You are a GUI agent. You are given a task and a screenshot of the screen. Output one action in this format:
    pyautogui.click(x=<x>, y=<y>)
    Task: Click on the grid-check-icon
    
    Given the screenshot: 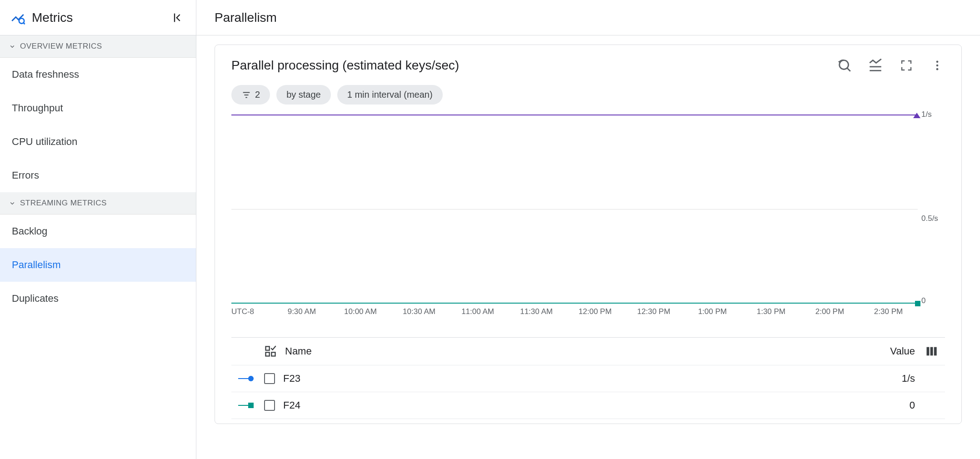 What is the action you would take?
    pyautogui.click(x=270, y=351)
    